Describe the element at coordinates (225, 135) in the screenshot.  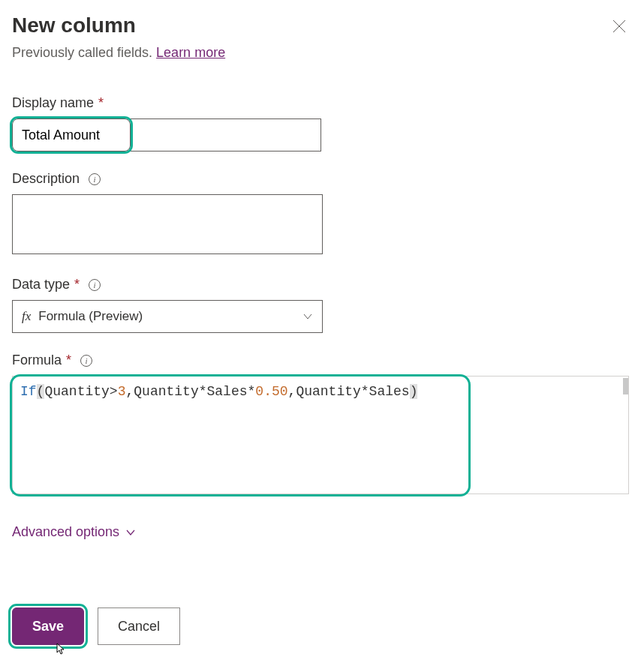
I see `display-name-input-extension` at that location.